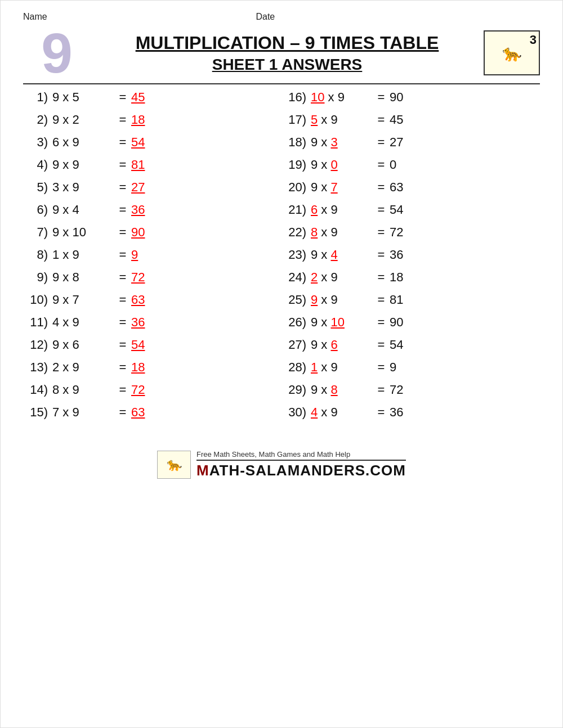 Image resolution: width=563 pixels, height=728 pixels. What do you see at coordinates (38, 97) in the screenshot?
I see `prob-num: 1)` at bounding box center [38, 97].